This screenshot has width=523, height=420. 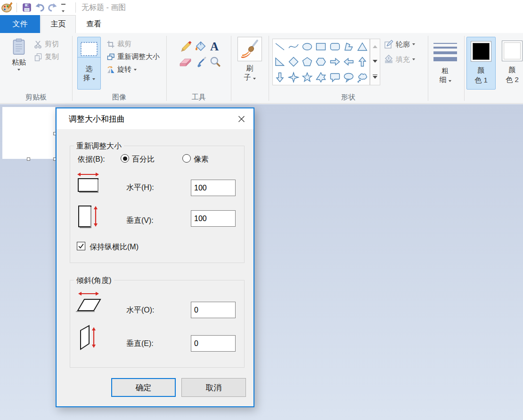 What do you see at coordinates (114, 247) in the screenshot?
I see `maintain-aspect-label: 保持纵横比(M)` at bounding box center [114, 247].